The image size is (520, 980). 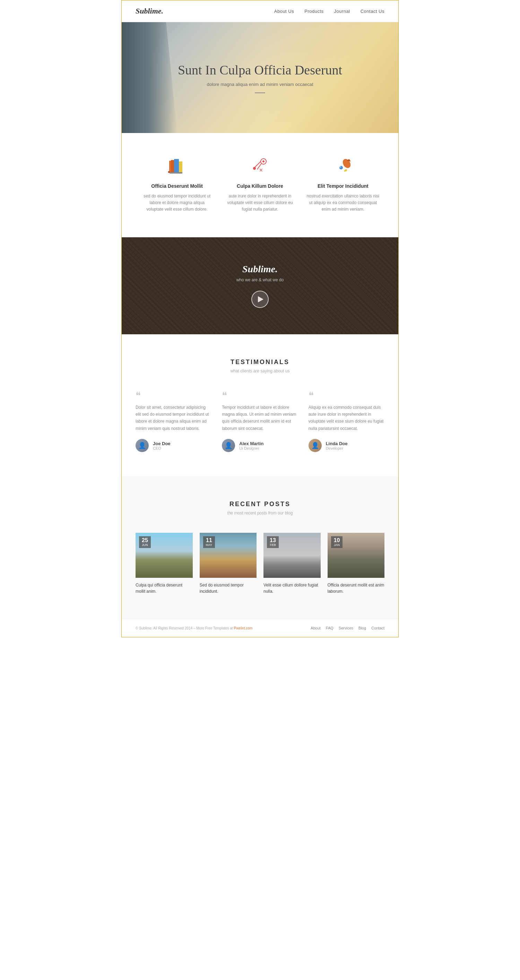 What do you see at coordinates (260, 167) in the screenshot?
I see `strategy-icon: ✕` at bounding box center [260, 167].